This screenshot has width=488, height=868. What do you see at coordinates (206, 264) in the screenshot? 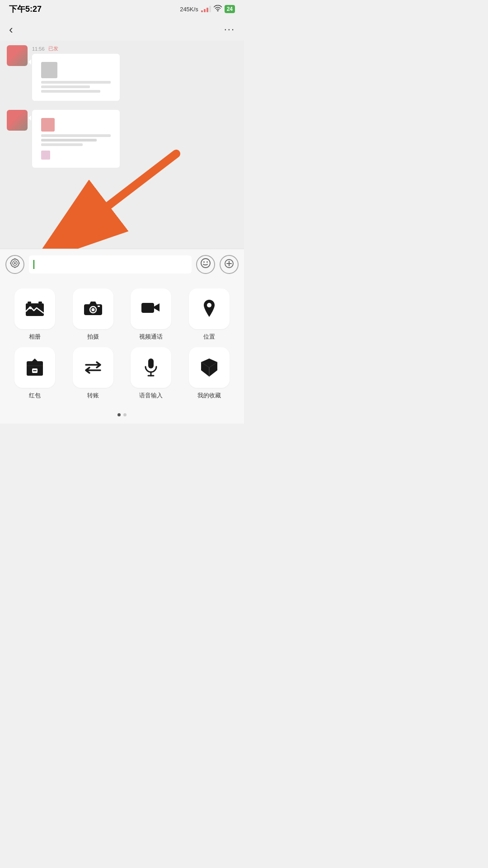
I see `emoji-button` at bounding box center [206, 264].